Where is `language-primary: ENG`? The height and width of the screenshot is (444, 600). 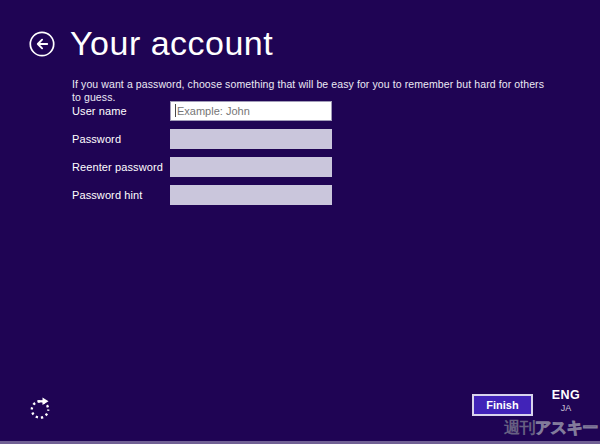
language-primary: ENG is located at coordinates (566, 395).